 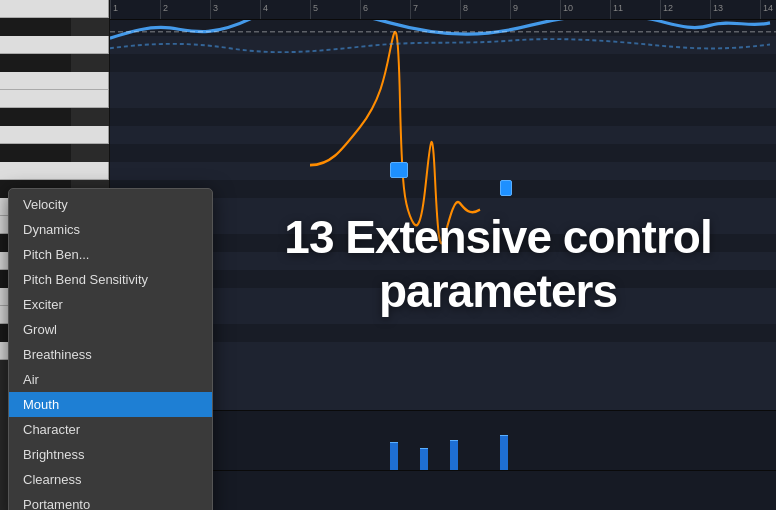 I want to click on ruler-label: 12, so click(x=668, y=8).